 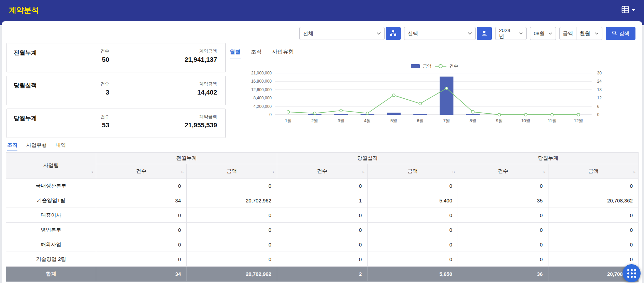 I want to click on table-tabs: 조직사업유형내역, so click(x=37, y=147).